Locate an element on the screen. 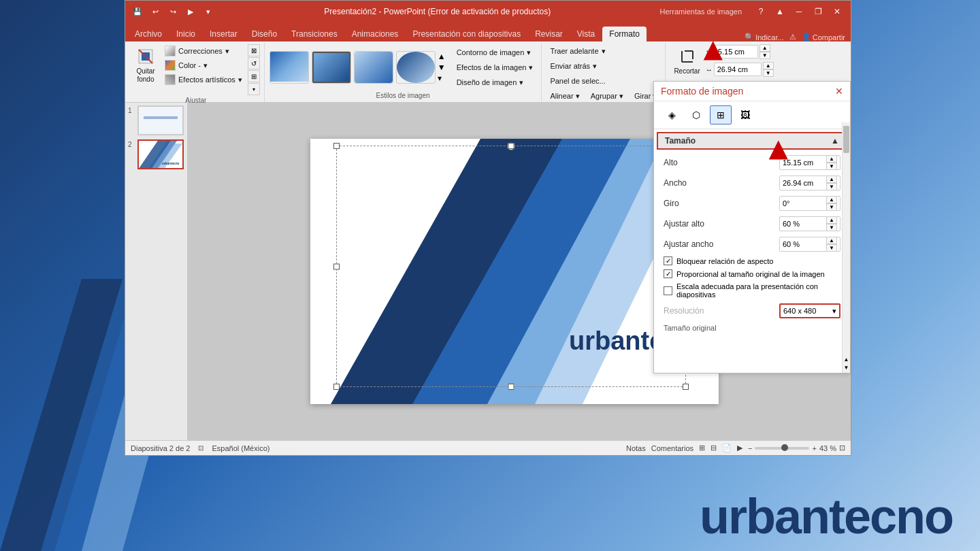 The image size is (980, 551). enviar-atras-button: Enviar atrás ▾ is located at coordinates (573, 66).